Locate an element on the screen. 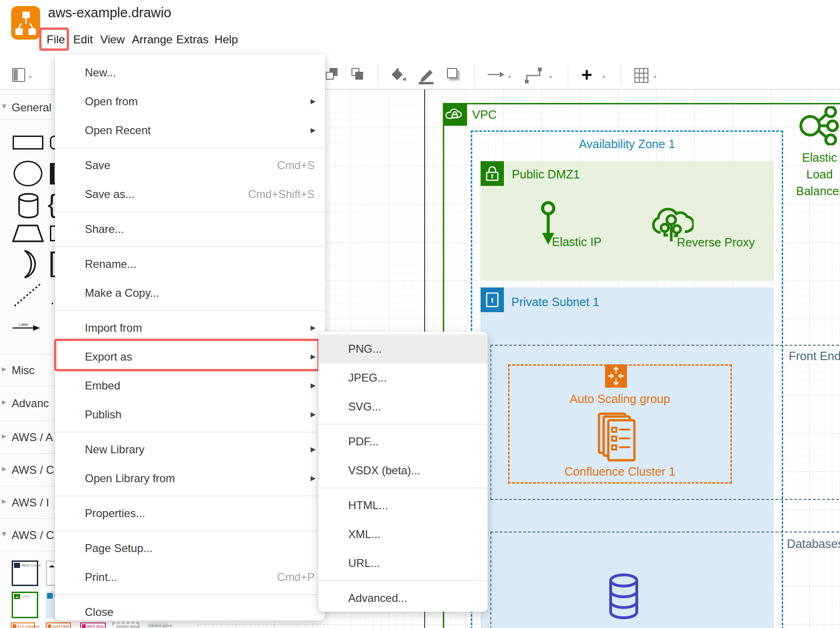  shape-trapezoid is located at coordinates (28, 233).